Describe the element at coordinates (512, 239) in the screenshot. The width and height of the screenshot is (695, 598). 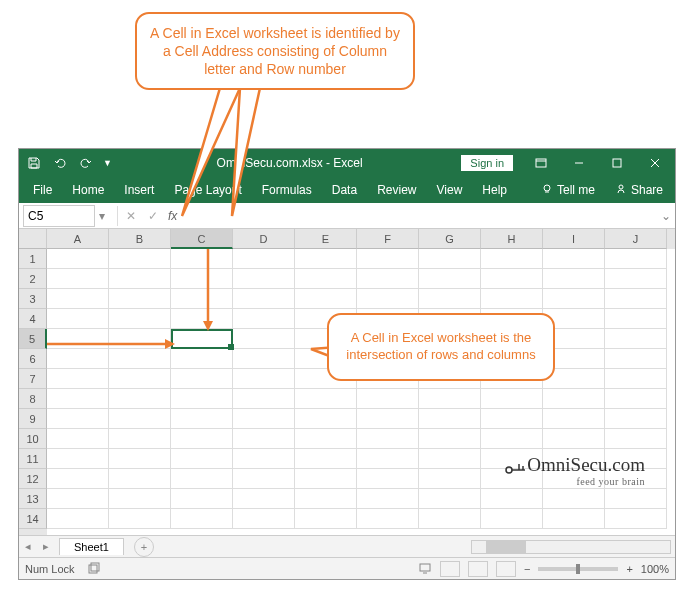
I see `col-header-h: H` at that location.